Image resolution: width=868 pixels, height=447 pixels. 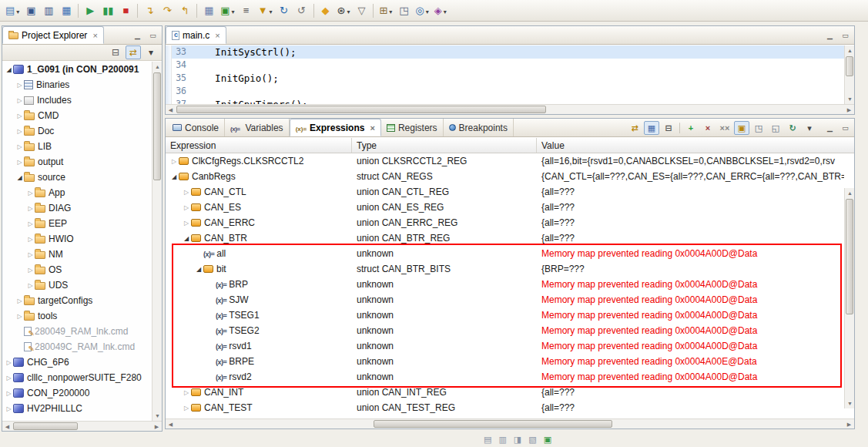 I want to click on tree-item: LIB, so click(x=77, y=146).